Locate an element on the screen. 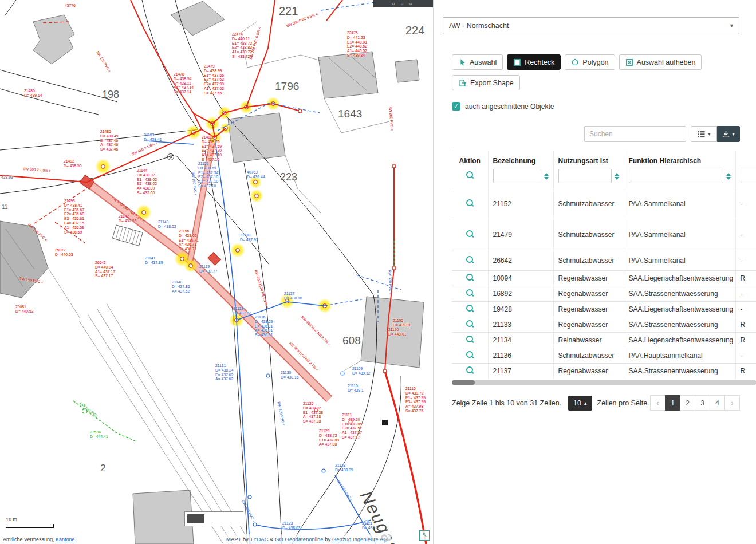 This screenshot has height=544, width=756. overview-map-extent is located at coordinates (196, 519).